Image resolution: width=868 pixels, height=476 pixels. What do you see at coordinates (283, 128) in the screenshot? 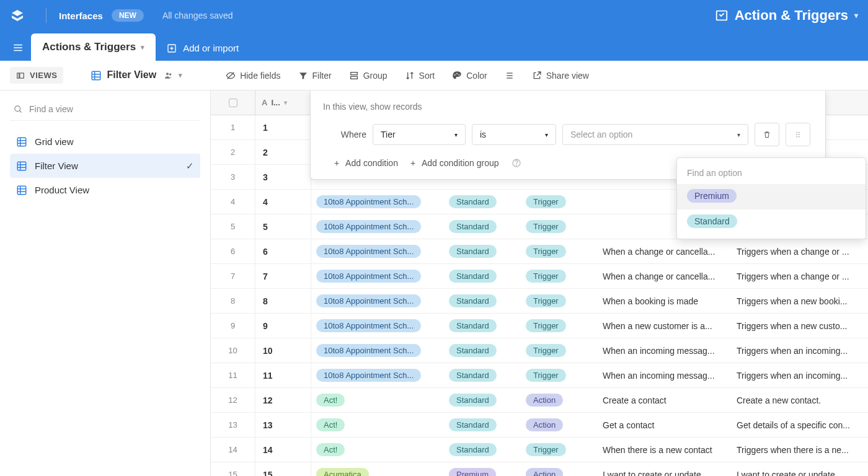
I see `cell-id: 1` at bounding box center [283, 128].